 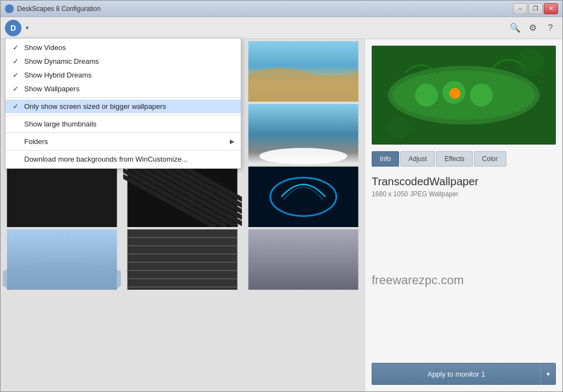 What do you see at coordinates (123, 142) in the screenshot?
I see `menu-item-folders: Folders ▶` at bounding box center [123, 142].